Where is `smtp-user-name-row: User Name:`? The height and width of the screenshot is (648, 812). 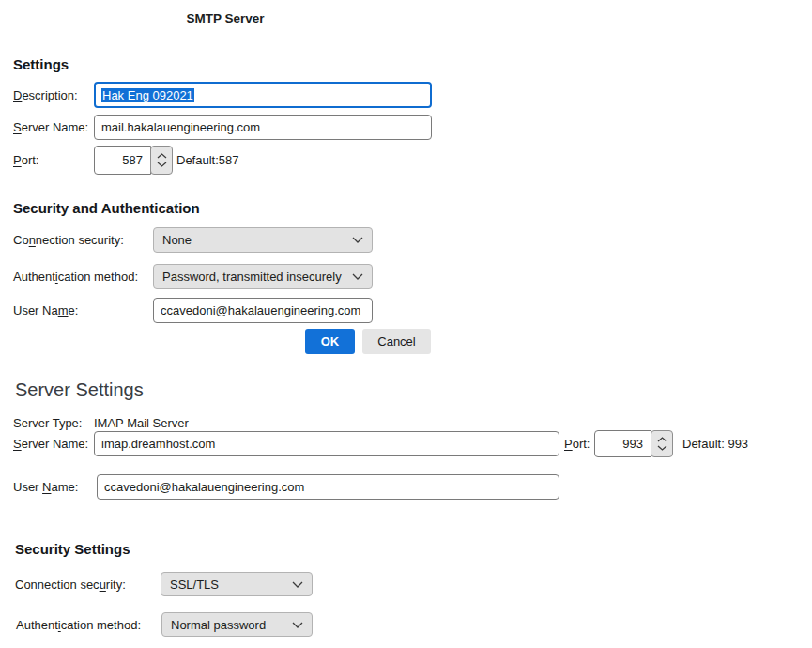
smtp-user-name-row: User Name: is located at coordinates (45, 310).